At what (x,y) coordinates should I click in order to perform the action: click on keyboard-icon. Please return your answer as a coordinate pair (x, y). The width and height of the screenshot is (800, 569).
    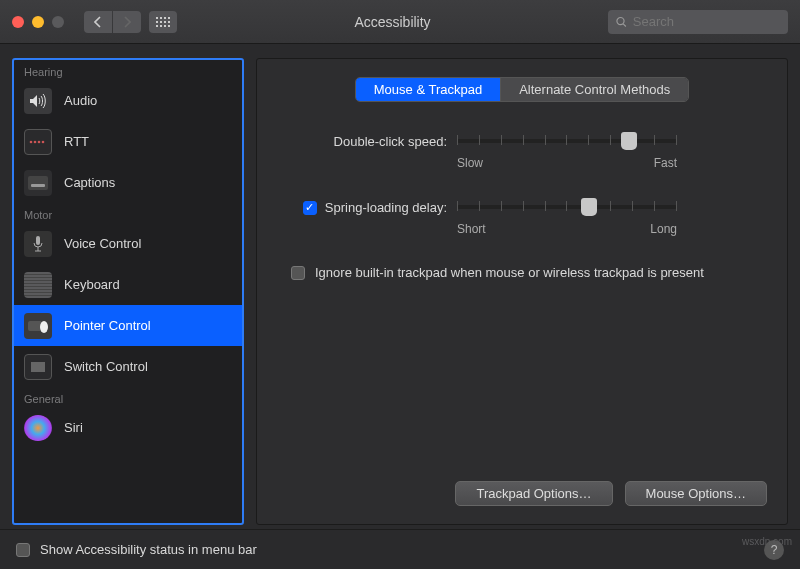
    Looking at the image, I should click on (38, 285).